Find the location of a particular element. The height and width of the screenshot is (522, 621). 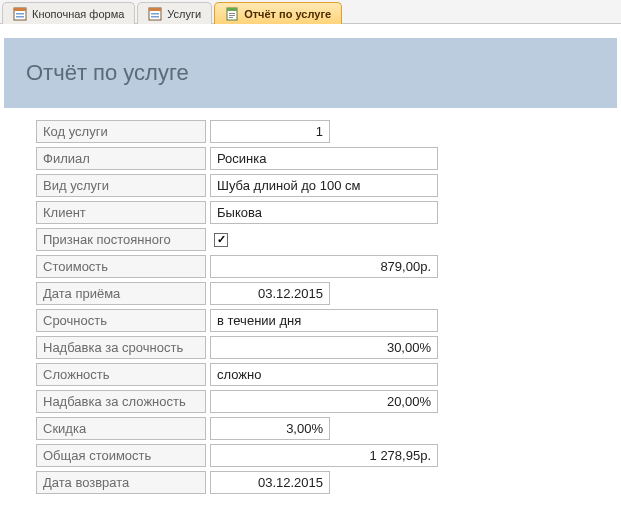

tab-bar: Кнопочная форма Услуги Отчёт по услуге is located at coordinates (310, 12).